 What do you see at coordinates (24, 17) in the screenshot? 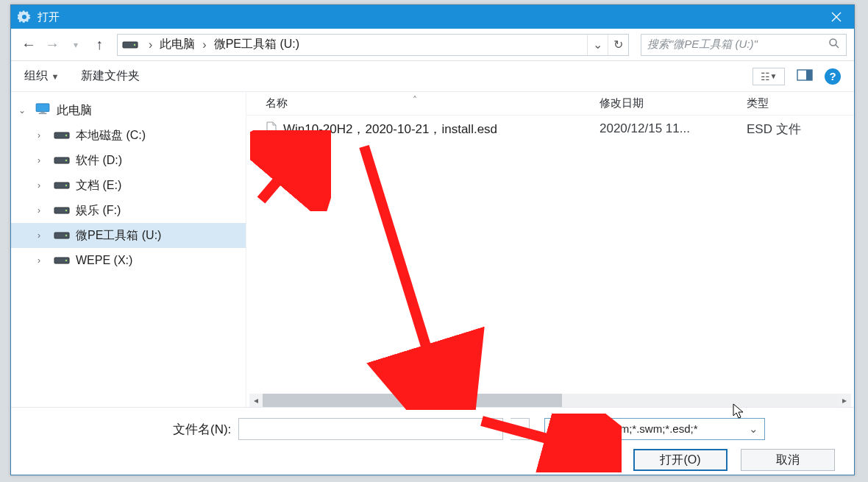
I see `app-gear-icon` at bounding box center [24, 17].